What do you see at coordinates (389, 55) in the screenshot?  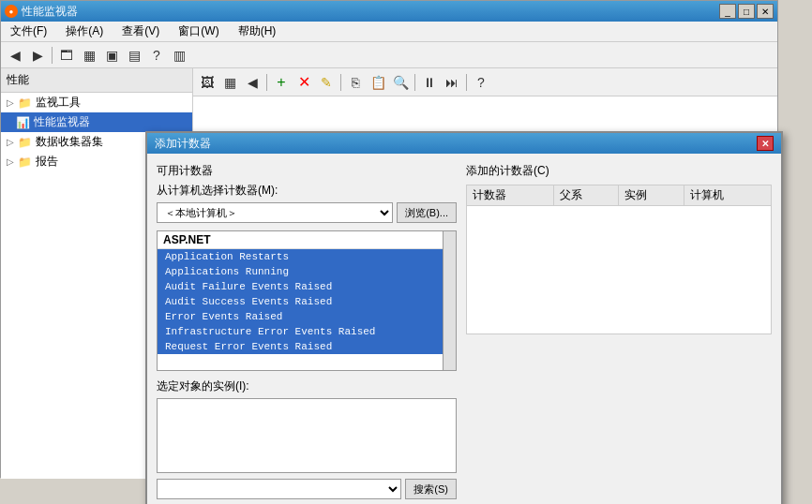 I see `toolbar: ◀ ▶ 🗔 ▦ ▣ ▤ ? ▥` at bounding box center [389, 55].